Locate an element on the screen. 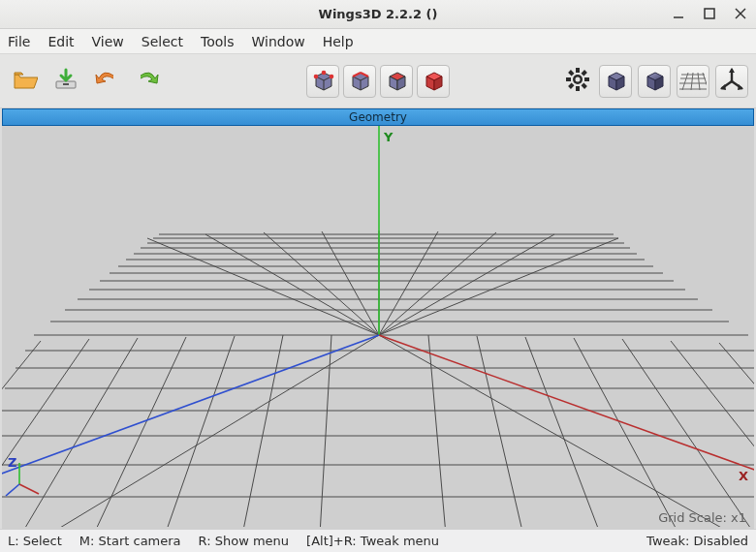 This screenshot has height=552, width=756. menu-tools: Tools is located at coordinates (217, 42).